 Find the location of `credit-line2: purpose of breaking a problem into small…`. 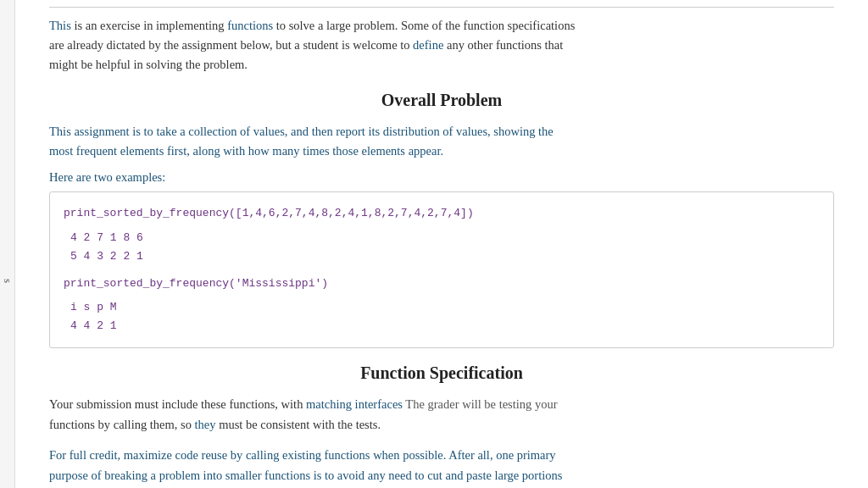

credit-line2: purpose of breaking a problem into small… is located at coordinates (305, 475).